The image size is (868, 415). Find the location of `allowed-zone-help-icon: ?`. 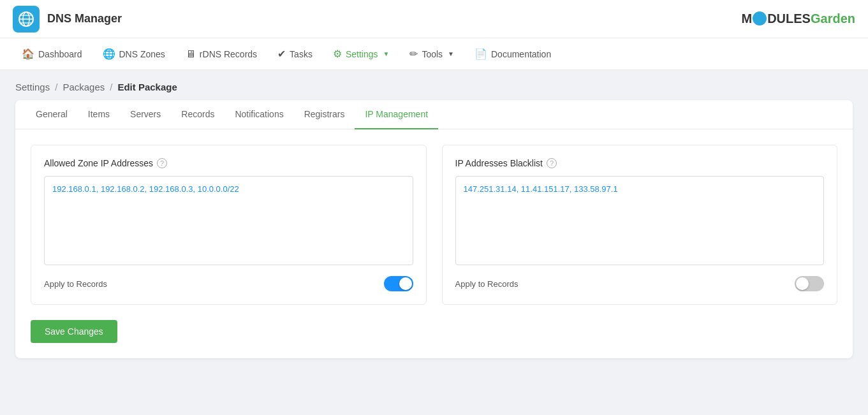

allowed-zone-help-icon: ? is located at coordinates (162, 163).